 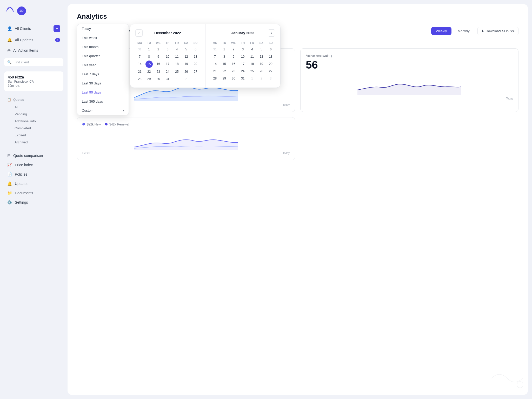 What do you see at coordinates (103, 47) in the screenshot?
I see `dropdown-this-month: This month` at bounding box center [103, 47].